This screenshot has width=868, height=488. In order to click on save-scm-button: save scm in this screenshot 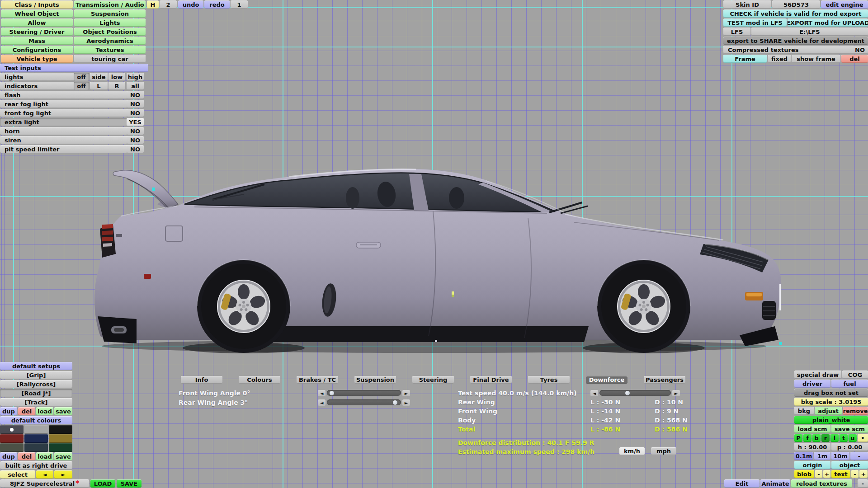, I will do `click(850, 429)`.